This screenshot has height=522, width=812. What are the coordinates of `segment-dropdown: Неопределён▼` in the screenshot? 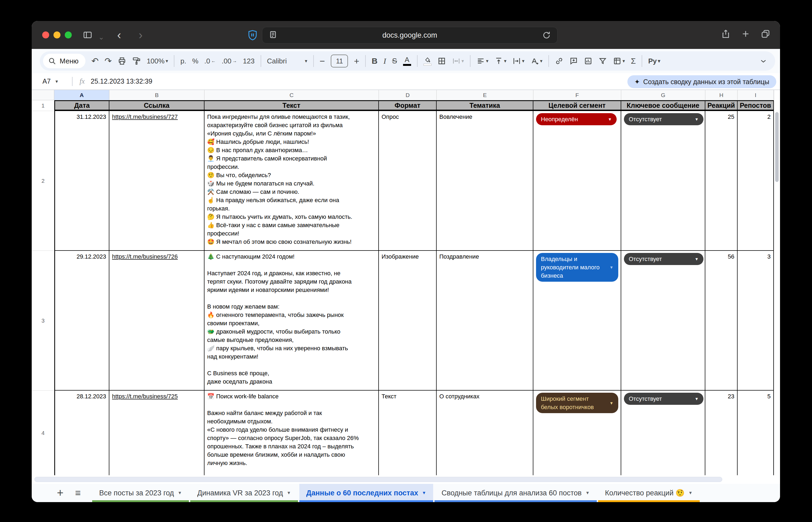 It's located at (576, 119).